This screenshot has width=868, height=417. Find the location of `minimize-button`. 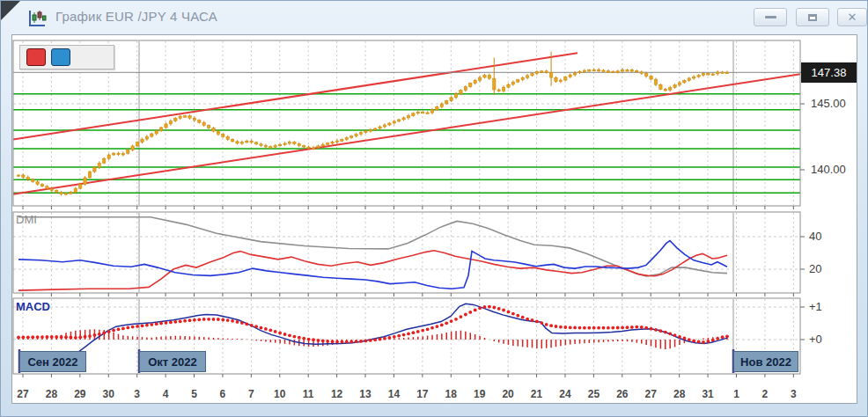

minimize-button is located at coordinates (770, 18).